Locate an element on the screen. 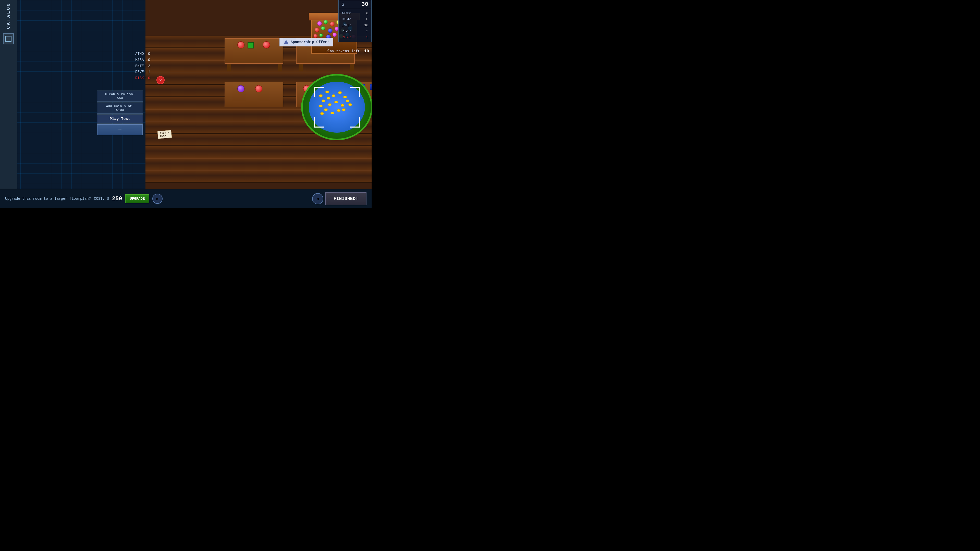 The height and width of the screenshot is (551, 980). money-display: $ 30 is located at coordinates (355, 5).